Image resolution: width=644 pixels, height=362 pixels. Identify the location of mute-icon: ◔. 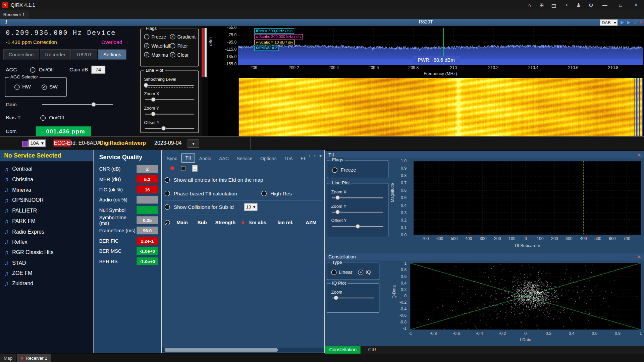
(566, 5).